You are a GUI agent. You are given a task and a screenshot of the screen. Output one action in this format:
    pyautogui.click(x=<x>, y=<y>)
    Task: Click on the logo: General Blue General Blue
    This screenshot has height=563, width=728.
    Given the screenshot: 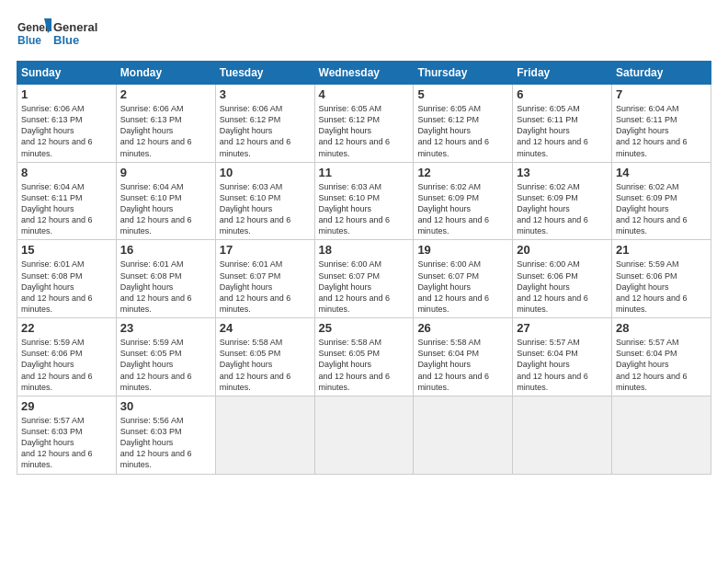 What is the action you would take?
    pyautogui.click(x=57, y=34)
    